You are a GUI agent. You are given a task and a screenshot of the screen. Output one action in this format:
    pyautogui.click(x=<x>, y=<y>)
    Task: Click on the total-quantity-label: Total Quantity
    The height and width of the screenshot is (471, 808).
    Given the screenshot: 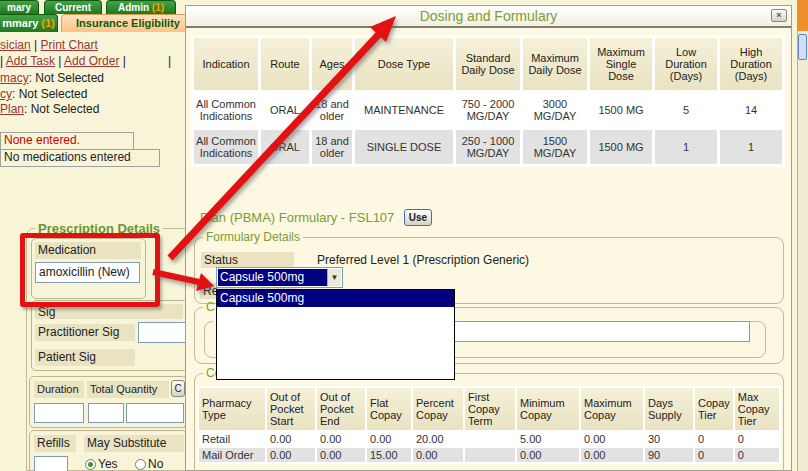 What is the action you would take?
    pyautogui.click(x=128, y=390)
    